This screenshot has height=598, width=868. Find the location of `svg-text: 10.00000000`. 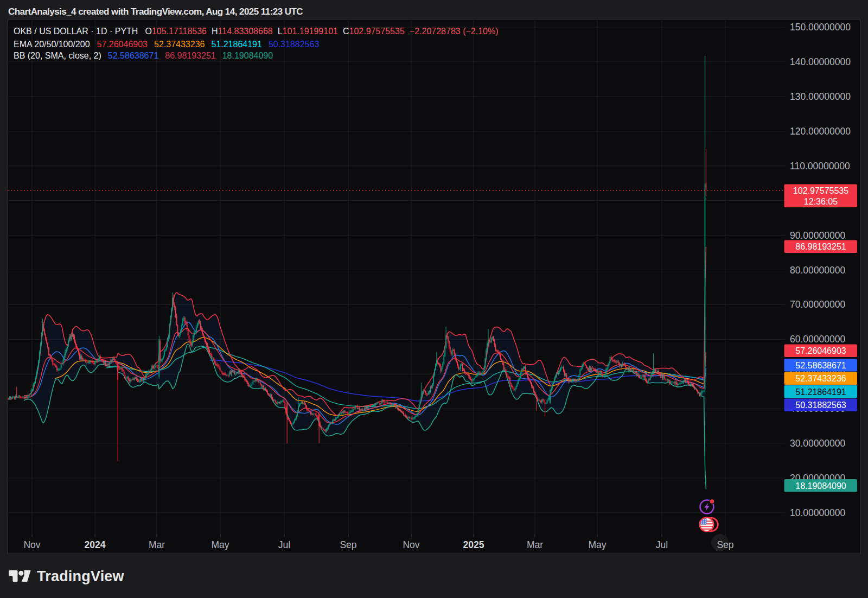

svg-text: 10.00000000 is located at coordinates (818, 513).